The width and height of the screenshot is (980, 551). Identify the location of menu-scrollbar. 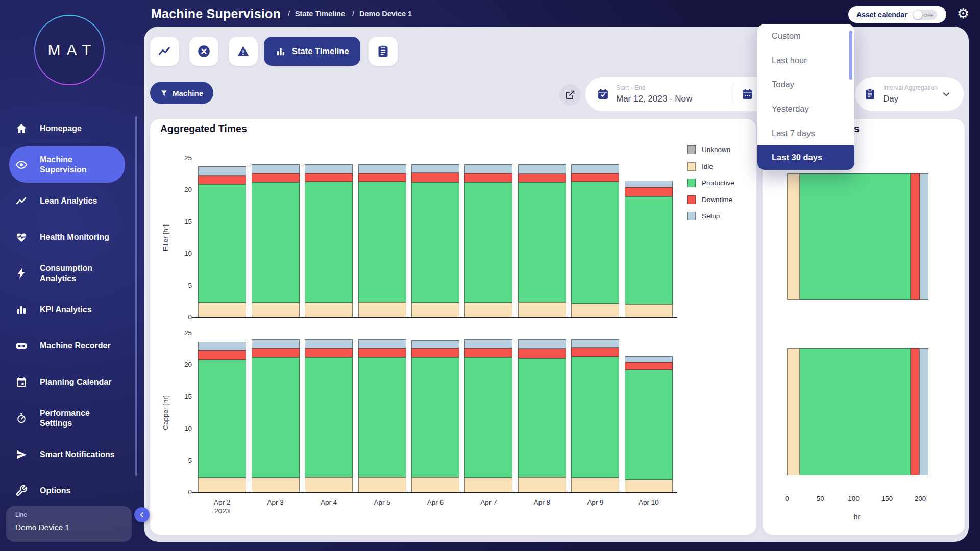
(851, 55).